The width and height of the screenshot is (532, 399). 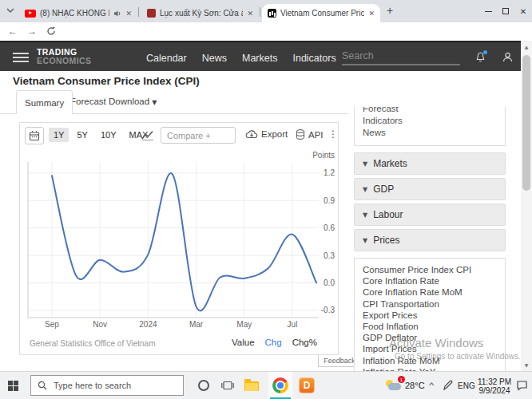 I want to click on weather-icon: 1, so click(x=394, y=385).